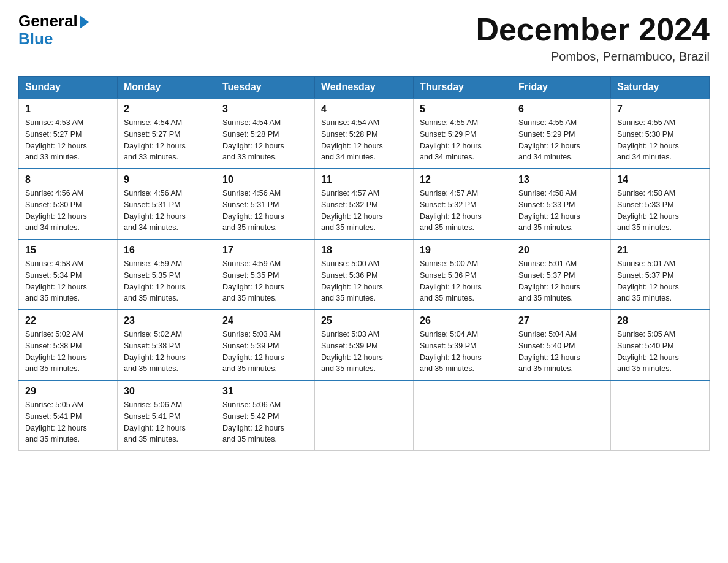  I want to click on day-number: 5, so click(463, 109).